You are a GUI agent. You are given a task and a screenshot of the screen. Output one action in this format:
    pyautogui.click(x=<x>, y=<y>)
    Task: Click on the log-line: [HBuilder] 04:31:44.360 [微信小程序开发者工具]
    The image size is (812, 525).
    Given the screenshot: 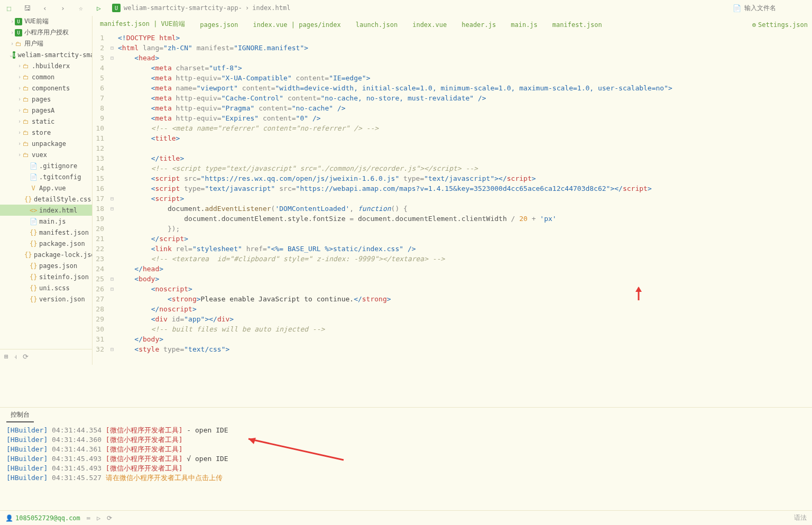 What is the action you would take?
    pyautogui.click(x=406, y=440)
    